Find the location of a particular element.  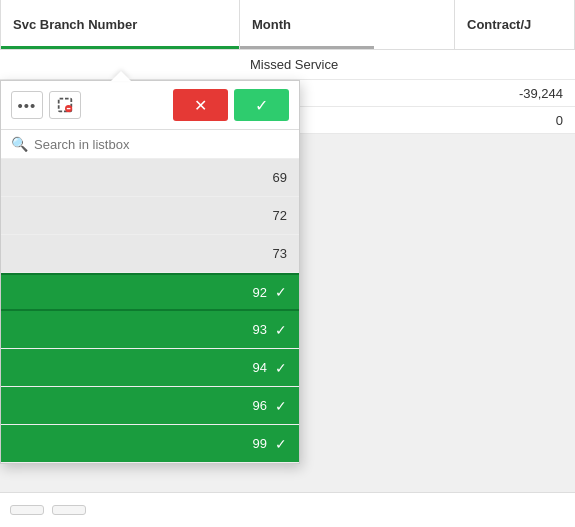

list-item-label: 96 is located at coordinates (260, 406).